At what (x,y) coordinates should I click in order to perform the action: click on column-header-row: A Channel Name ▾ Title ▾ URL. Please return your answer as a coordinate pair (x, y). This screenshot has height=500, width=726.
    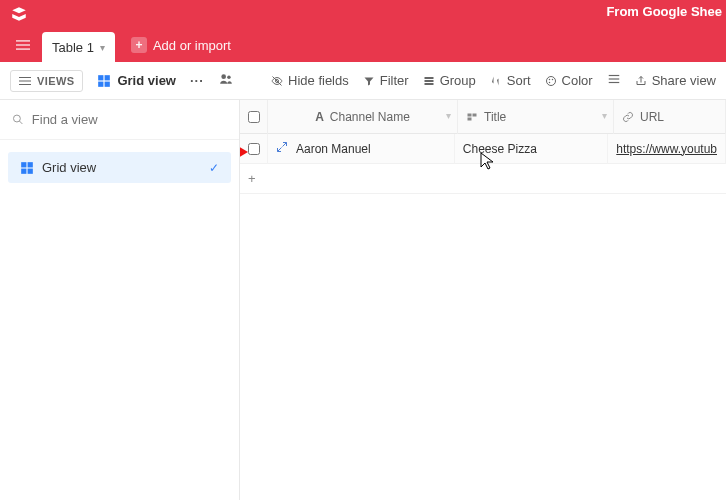
    Looking at the image, I should click on (483, 117).